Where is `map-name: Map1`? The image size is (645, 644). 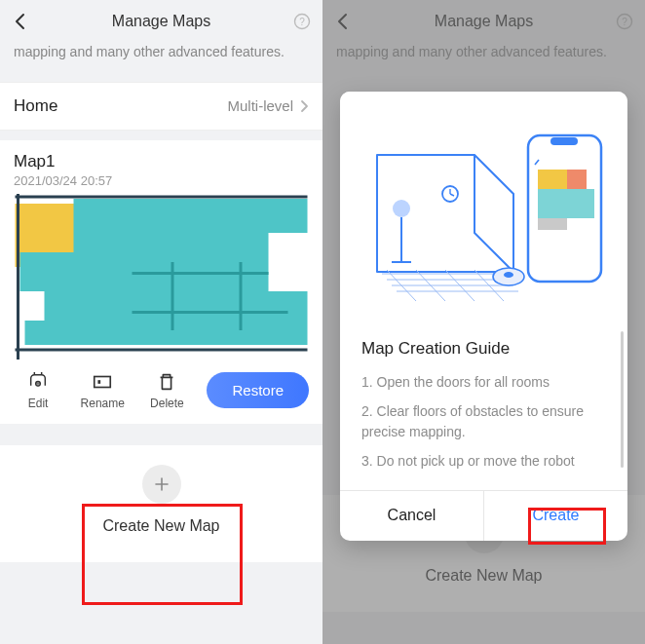 map-name: Map1 is located at coordinates (162, 162).